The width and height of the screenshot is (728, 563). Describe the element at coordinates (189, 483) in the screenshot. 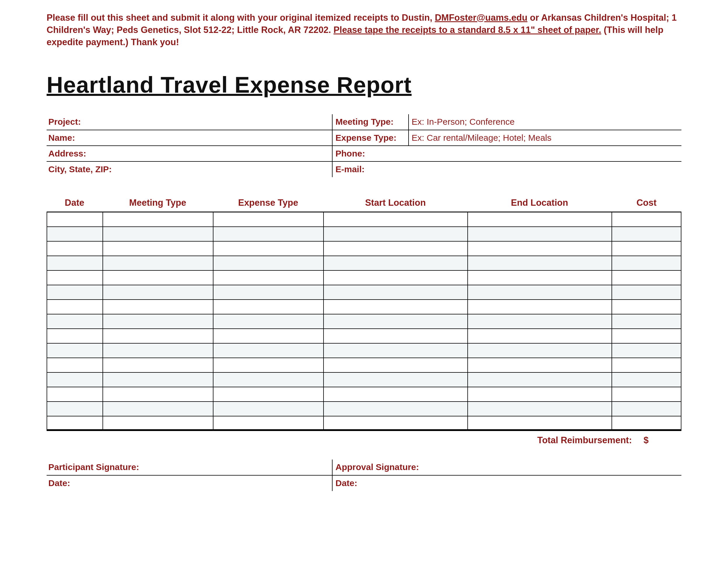

I see `participant-date-label: Date:` at that location.